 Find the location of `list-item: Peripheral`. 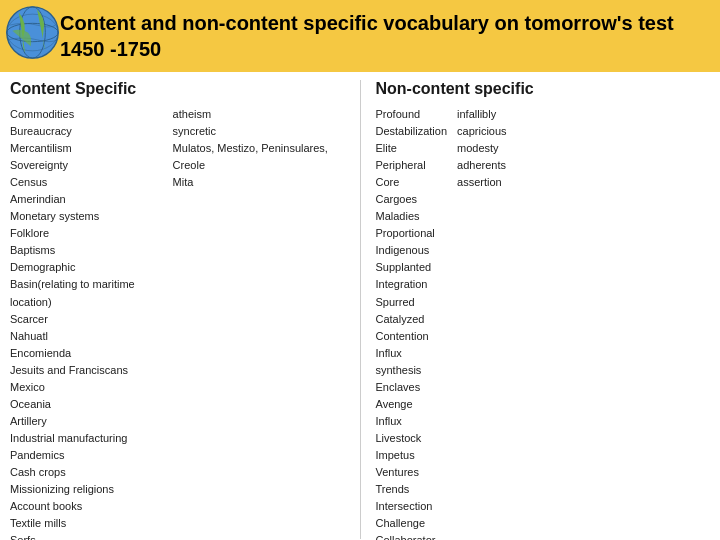

list-item: Peripheral is located at coordinates (412, 166).